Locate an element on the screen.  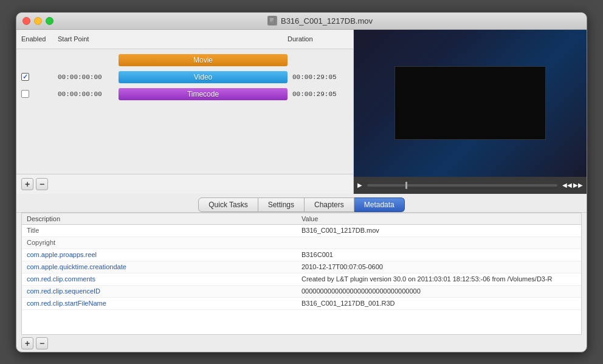
track-label-container-movie: Movie is located at coordinates (203, 60).